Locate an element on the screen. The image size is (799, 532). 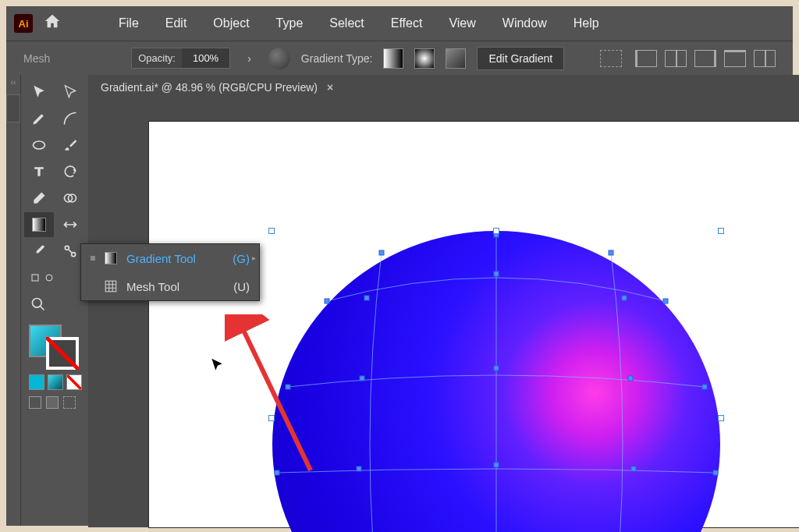
gradient-tool-icon is located at coordinates (39, 225).